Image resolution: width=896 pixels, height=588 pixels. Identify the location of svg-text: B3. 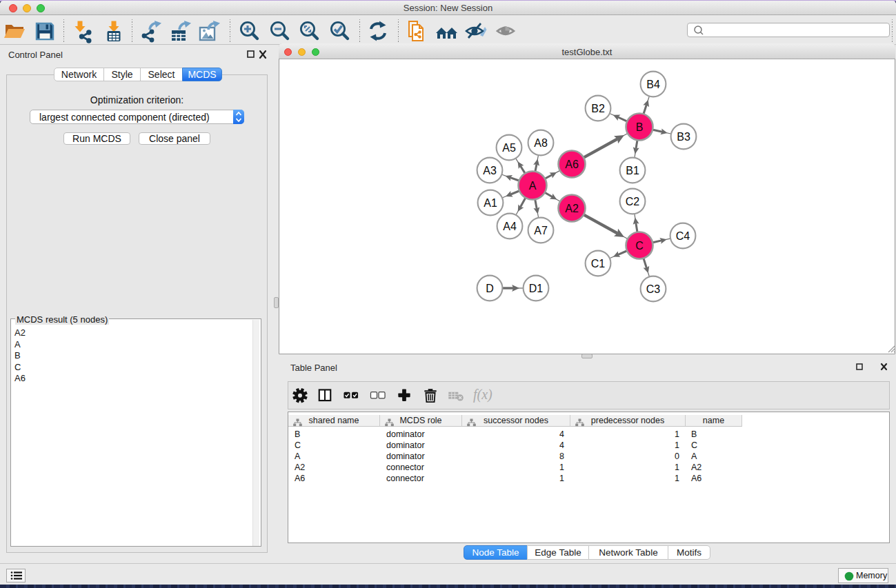
(684, 136).